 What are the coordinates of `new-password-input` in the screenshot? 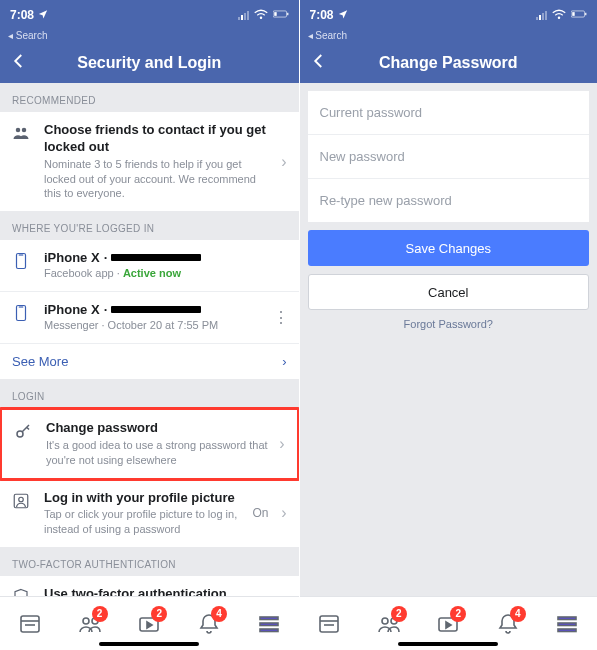 It's located at (449, 156).